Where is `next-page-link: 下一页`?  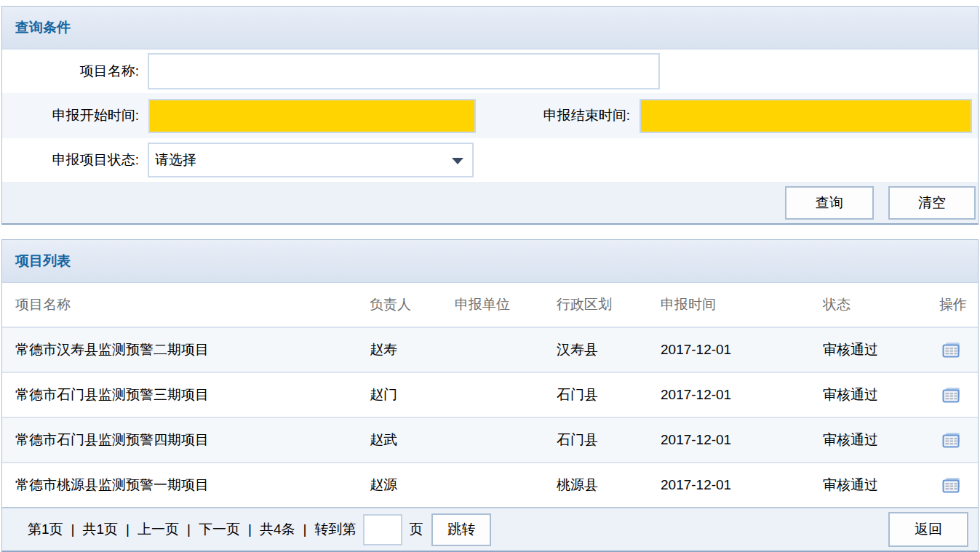
next-page-link: 下一页 is located at coordinates (220, 529).